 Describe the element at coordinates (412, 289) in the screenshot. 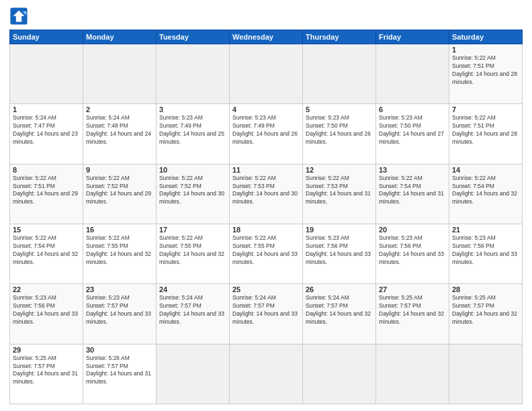

I see `day-number: 27` at that location.